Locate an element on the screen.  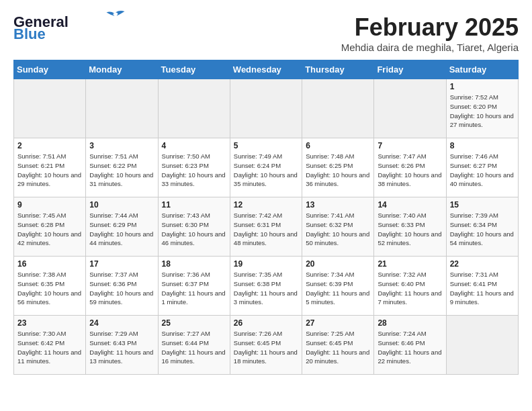
logo: General Blue is located at coordinates (70, 28).